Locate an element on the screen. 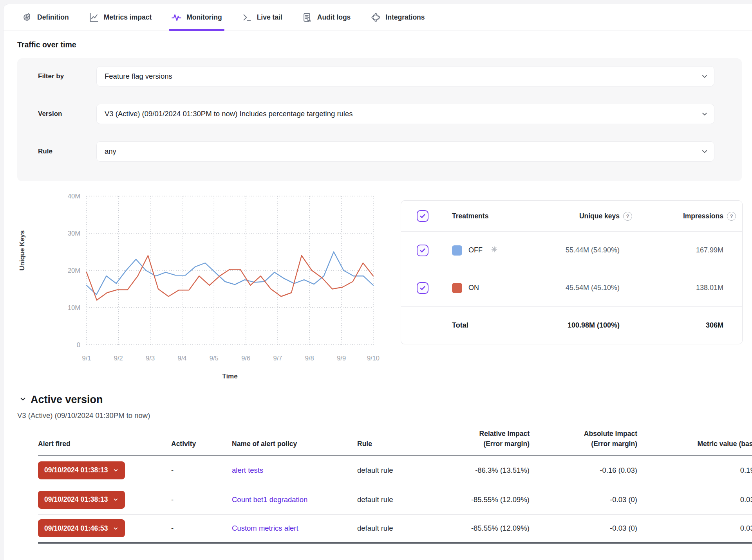  alert-policy-link: Count bet1 degradation is located at coordinates (269, 499).